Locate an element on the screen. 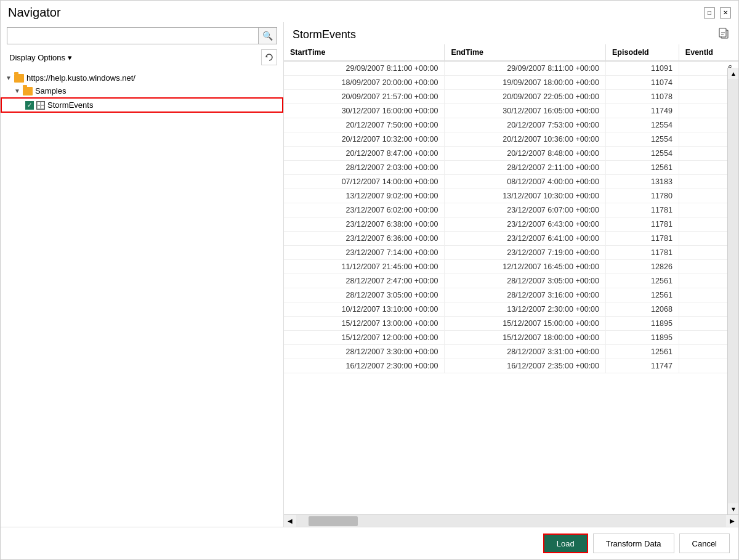  table-cell: 28/12/2007 3:16:00 +00:00 is located at coordinates (525, 296).